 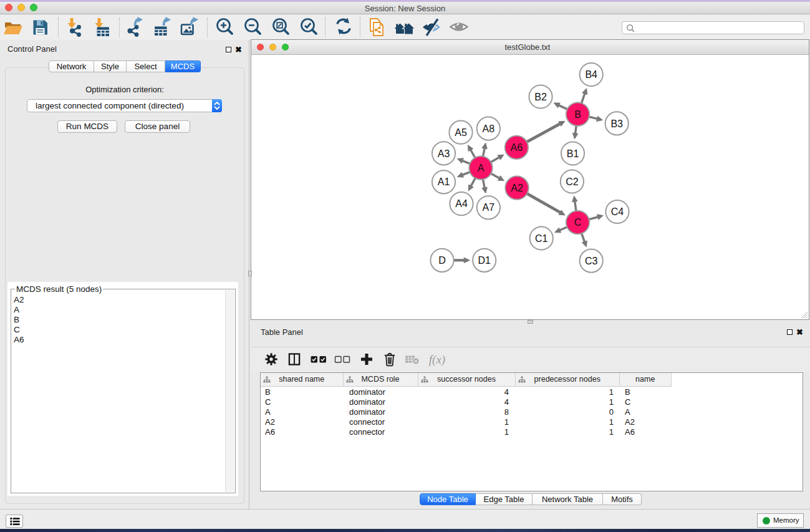 I want to click on svg-text: B4, so click(x=591, y=75).